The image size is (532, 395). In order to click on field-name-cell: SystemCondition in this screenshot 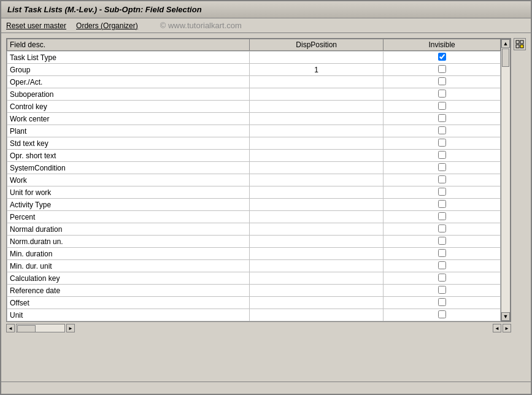, I will do `click(129, 168)`.